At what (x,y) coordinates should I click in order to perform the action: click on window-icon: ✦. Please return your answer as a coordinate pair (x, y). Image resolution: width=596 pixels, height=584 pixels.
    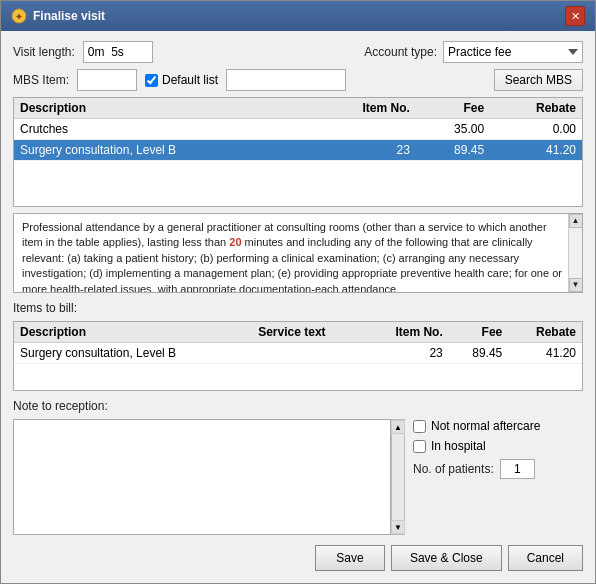
    Looking at the image, I should click on (19, 16).